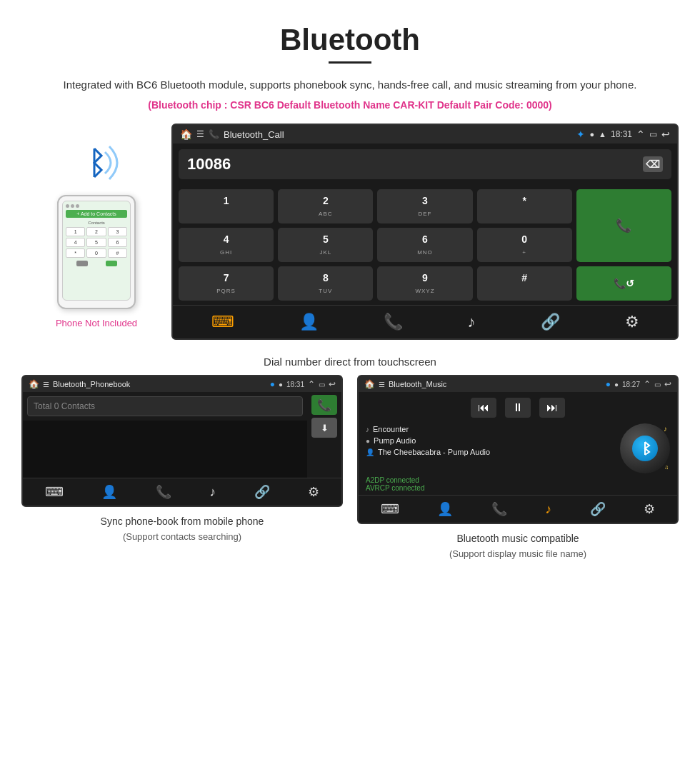 The width and height of the screenshot is (700, 779). What do you see at coordinates (518, 543) in the screenshot?
I see `music-caption: Bluetooth music compatible (Support disp…` at bounding box center [518, 543].